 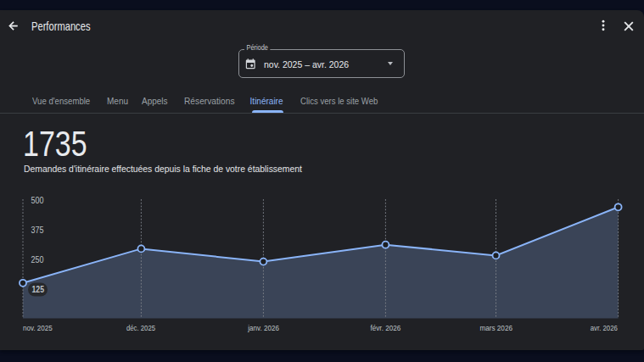 What do you see at coordinates (604, 328) in the screenshot?
I see `svg-text: avr. 2026` at bounding box center [604, 328].